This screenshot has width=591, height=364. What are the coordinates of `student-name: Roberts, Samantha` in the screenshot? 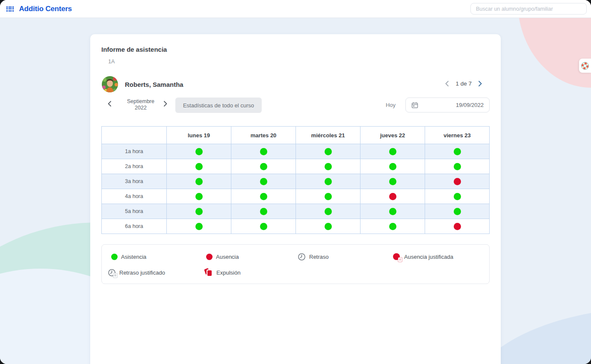 It's located at (154, 85).